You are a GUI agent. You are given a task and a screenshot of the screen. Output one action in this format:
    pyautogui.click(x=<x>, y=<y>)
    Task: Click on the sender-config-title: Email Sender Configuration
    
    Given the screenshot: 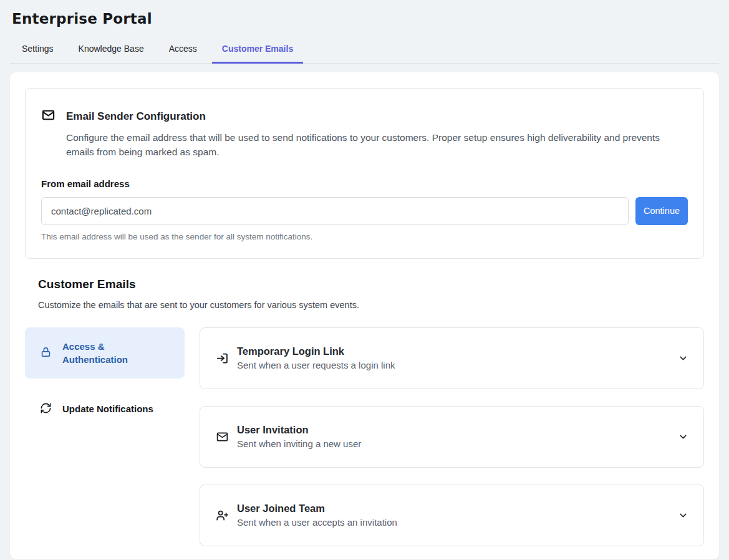 What is the action you would take?
    pyautogui.click(x=136, y=117)
    